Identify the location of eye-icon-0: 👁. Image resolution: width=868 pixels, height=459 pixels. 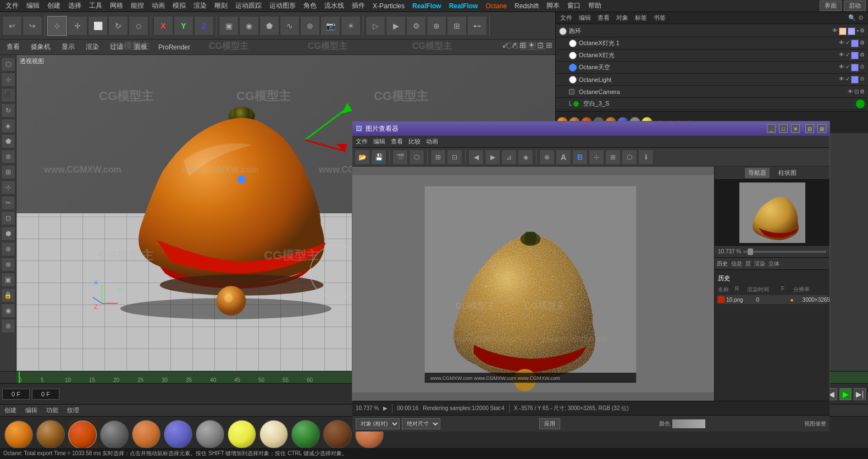
(835, 31).